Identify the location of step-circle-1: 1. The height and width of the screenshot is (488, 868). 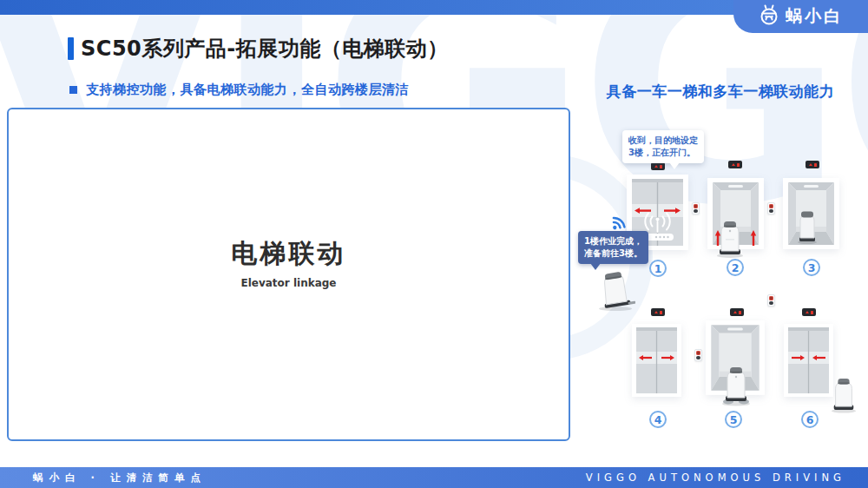
(658, 268).